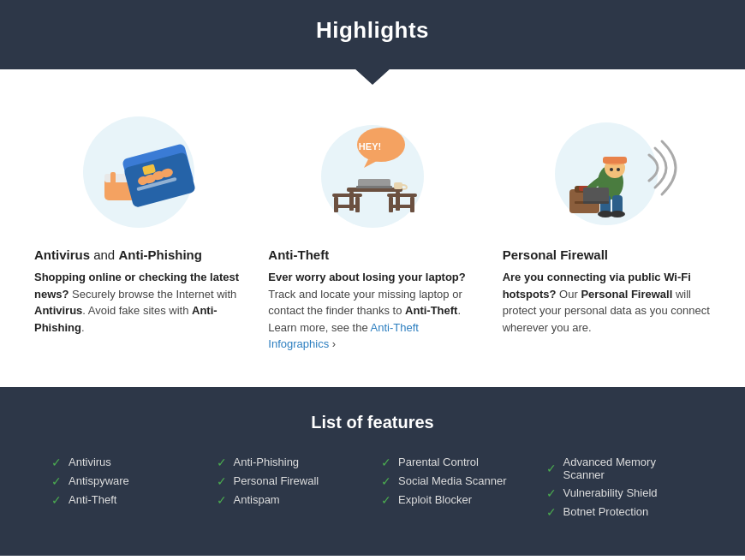 This screenshot has width=745, height=560. I want to click on illustration-antitheft: HEY!, so click(372, 172).